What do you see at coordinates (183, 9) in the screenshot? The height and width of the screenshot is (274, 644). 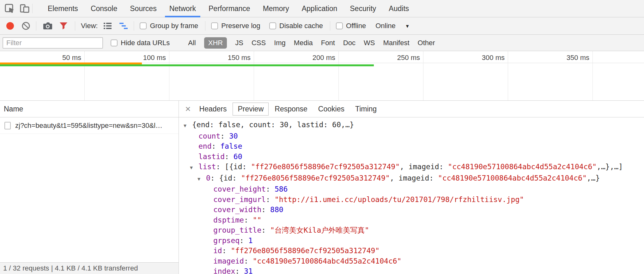 I see `tab-network: Network` at bounding box center [183, 9].